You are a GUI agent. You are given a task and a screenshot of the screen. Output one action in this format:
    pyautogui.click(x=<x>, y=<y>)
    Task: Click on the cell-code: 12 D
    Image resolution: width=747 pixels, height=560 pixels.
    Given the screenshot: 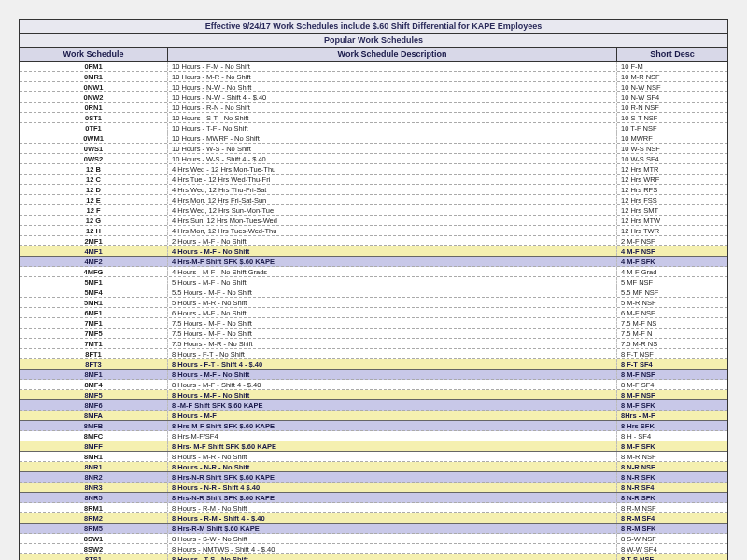 What is the action you would take?
    pyautogui.click(x=93, y=189)
    